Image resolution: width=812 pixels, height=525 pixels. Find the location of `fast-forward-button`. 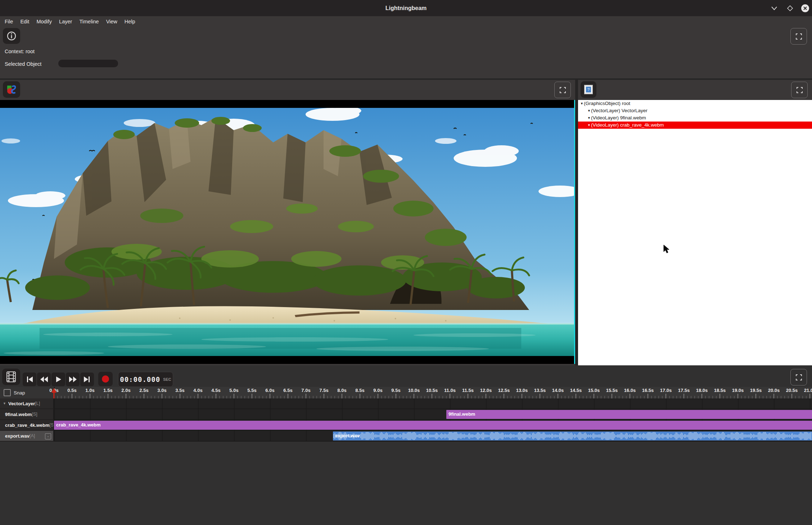

fast-forward-button is located at coordinates (73, 379).